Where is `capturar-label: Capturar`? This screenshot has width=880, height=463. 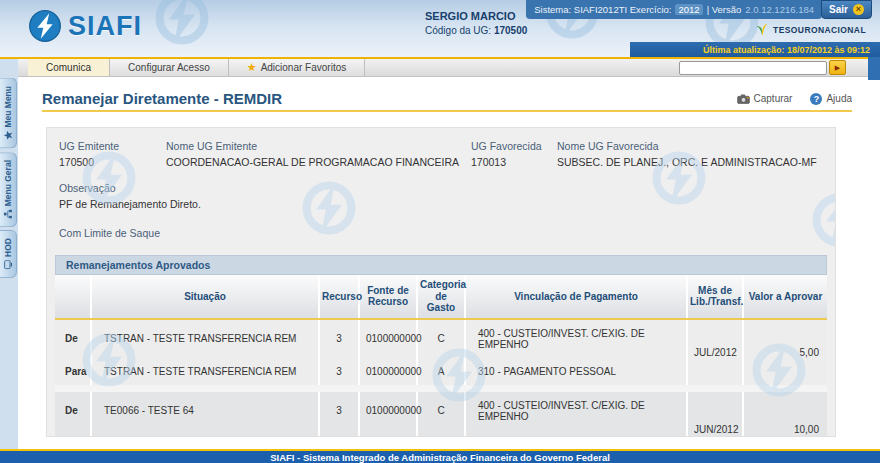
capturar-label: Capturar is located at coordinates (774, 98).